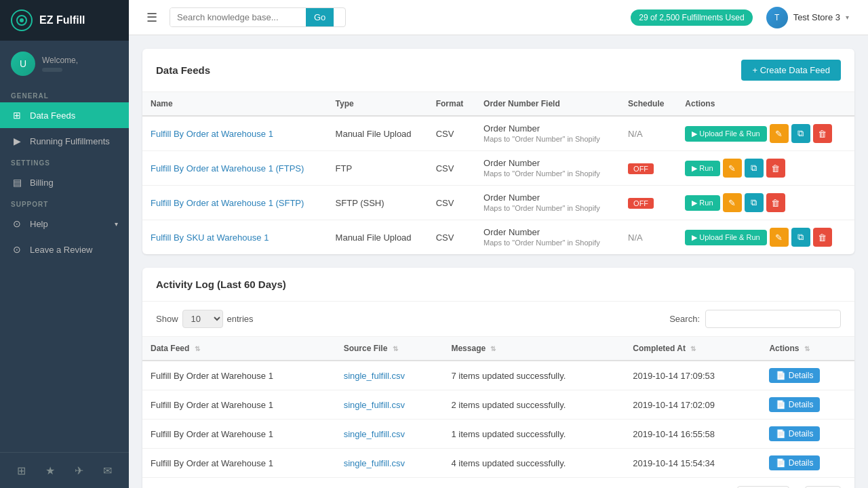 This screenshot has height=488, width=868. What do you see at coordinates (808, 18) in the screenshot?
I see `store-selector: T Test Store 3 ▾` at bounding box center [808, 18].